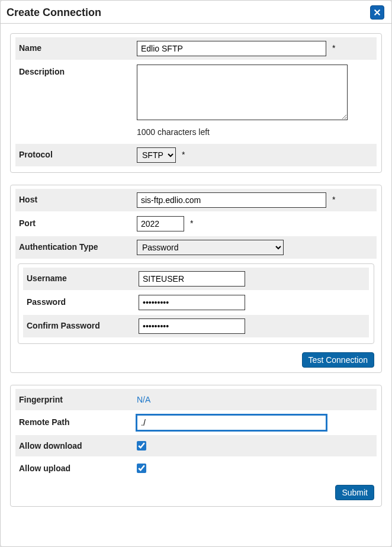  I want to click on row-submit: Submit, so click(196, 491).